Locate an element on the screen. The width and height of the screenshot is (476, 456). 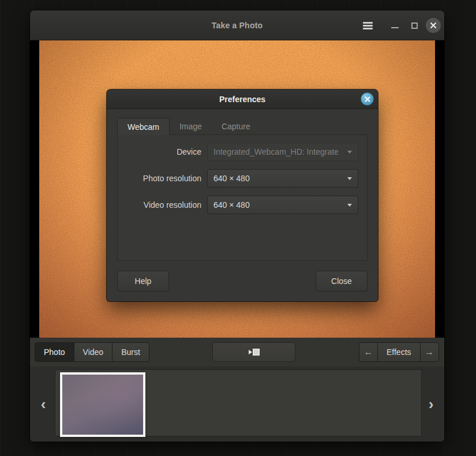
photo-resolution-value: 640 × 480 is located at coordinates (278, 178).